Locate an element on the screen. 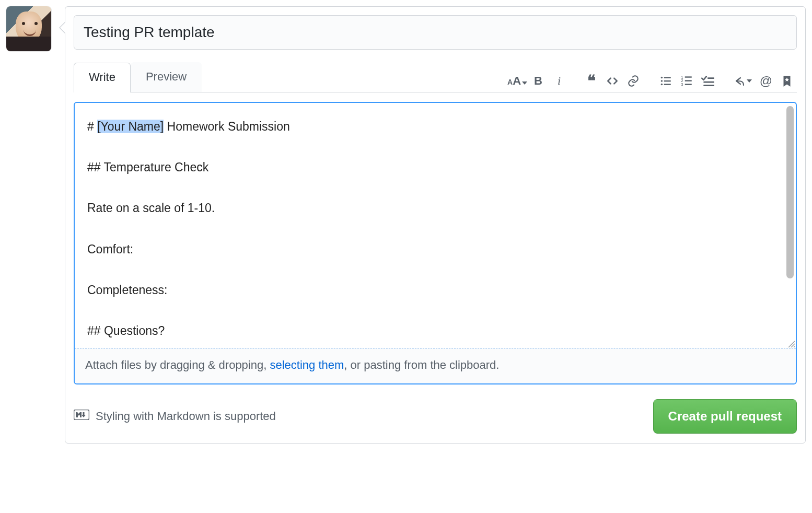  svg-text: 3 is located at coordinates (682, 85).